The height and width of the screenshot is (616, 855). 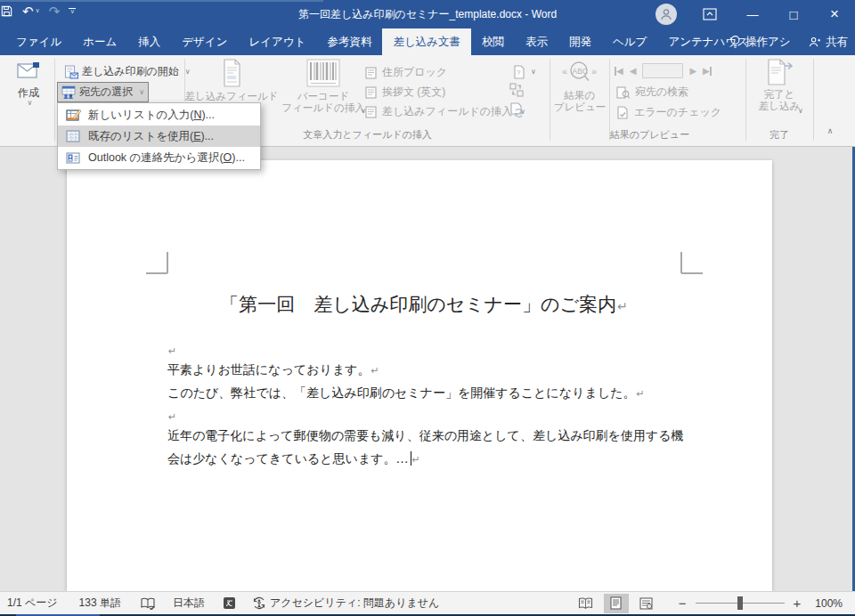 I want to click on tab-help: ヘルプ, so click(x=630, y=42).